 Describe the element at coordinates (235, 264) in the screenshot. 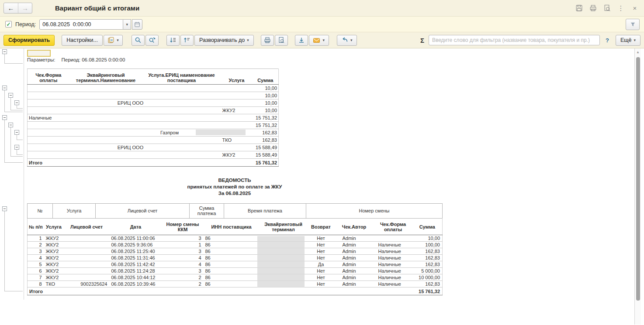

I see `statement-row: 5ЖКУ206.08.2025 11:42:42486ДаAdminНаличн…` at that location.